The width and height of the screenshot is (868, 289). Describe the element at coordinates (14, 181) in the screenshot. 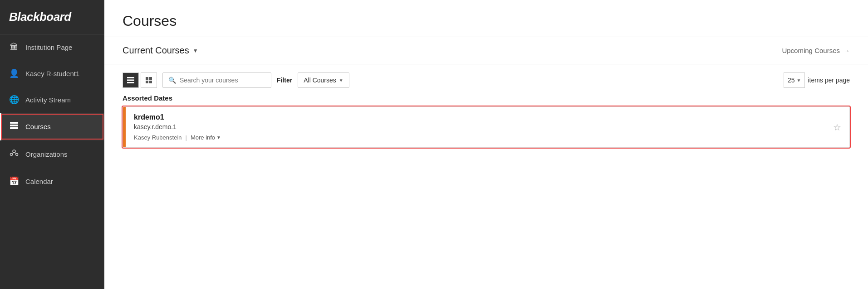

I see `calendar-icon: 📅` at that location.